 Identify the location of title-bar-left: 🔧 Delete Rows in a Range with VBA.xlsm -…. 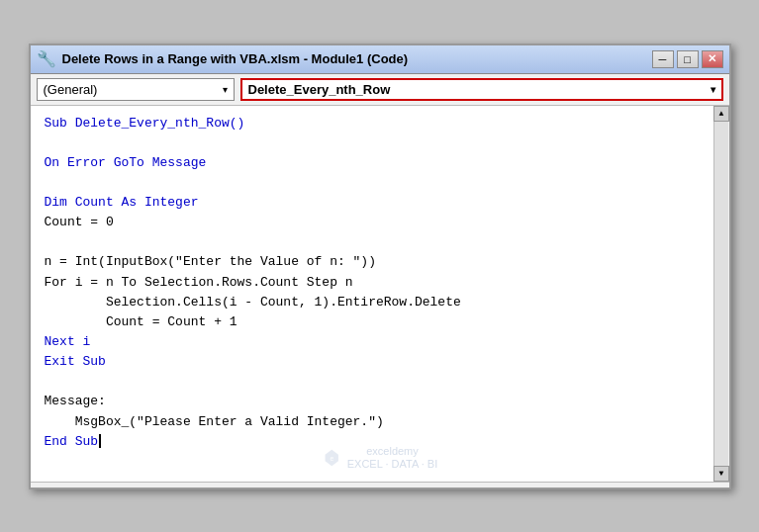
(223, 59).